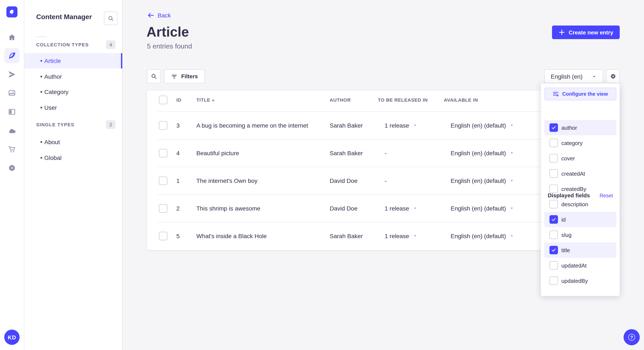 The image size is (644, 350). What do you see at coordinates (178, 236) in the screenshot?
I see `cell-id: 5` at bounding box center [178, 236].